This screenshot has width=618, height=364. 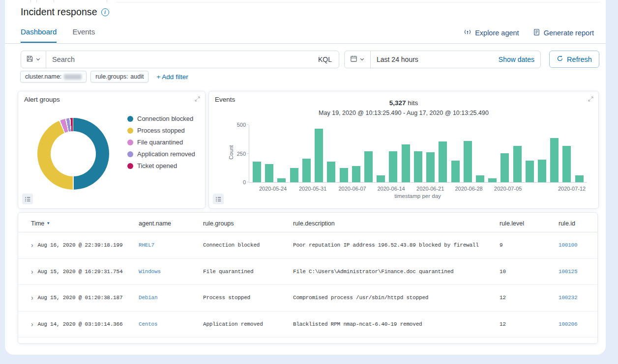 What do you see at coordinates (130, 166) in the screenshot?
I see `legend-swatch` at bounding box center [130, 166].